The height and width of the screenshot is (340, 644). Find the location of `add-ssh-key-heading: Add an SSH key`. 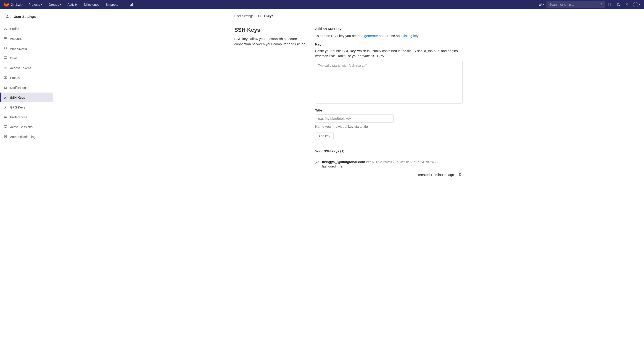

add-ssh-key-heading: Add an SSH key is located at coordinates (389, 29).